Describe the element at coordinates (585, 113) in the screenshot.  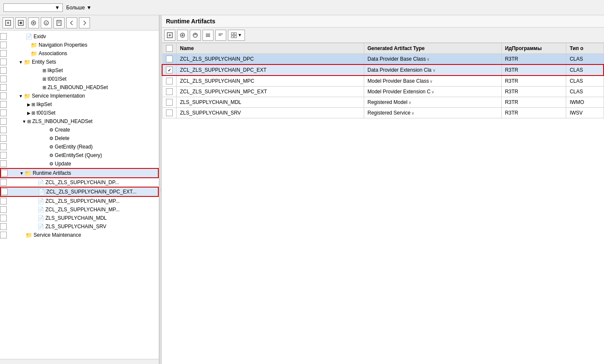
I see `row-tip-o: IWSV` at that location.